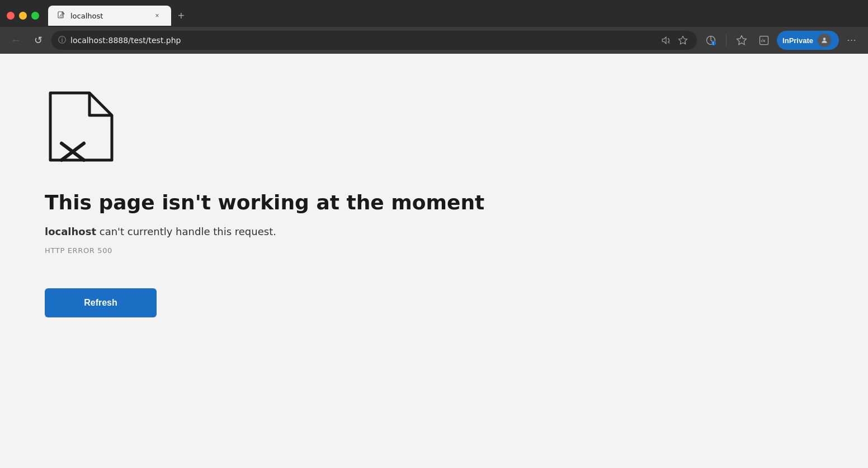  I want to click on refresh-nav-button: ↺, so click(38, 40).